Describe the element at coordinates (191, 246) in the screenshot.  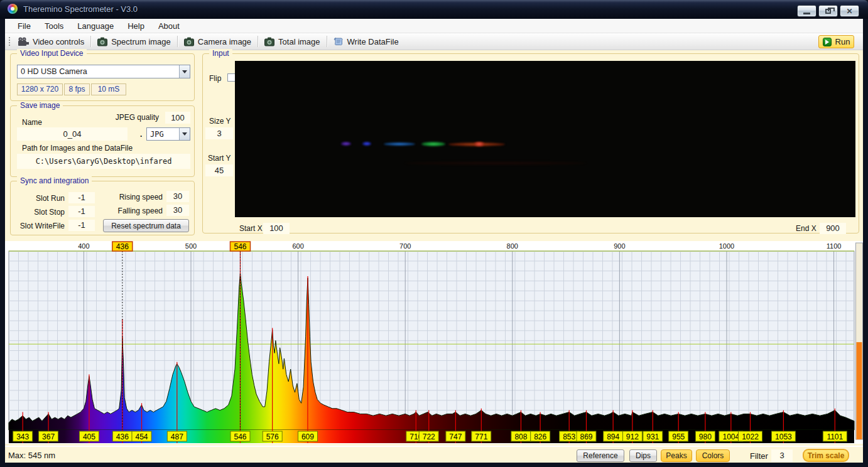
I see `axis-tick-label: 500` at that location.